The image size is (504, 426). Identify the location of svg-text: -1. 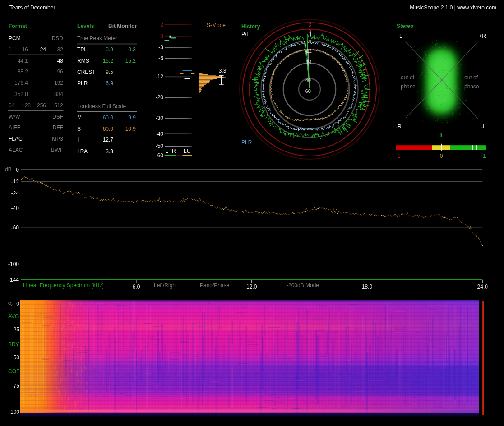
(398, 156).